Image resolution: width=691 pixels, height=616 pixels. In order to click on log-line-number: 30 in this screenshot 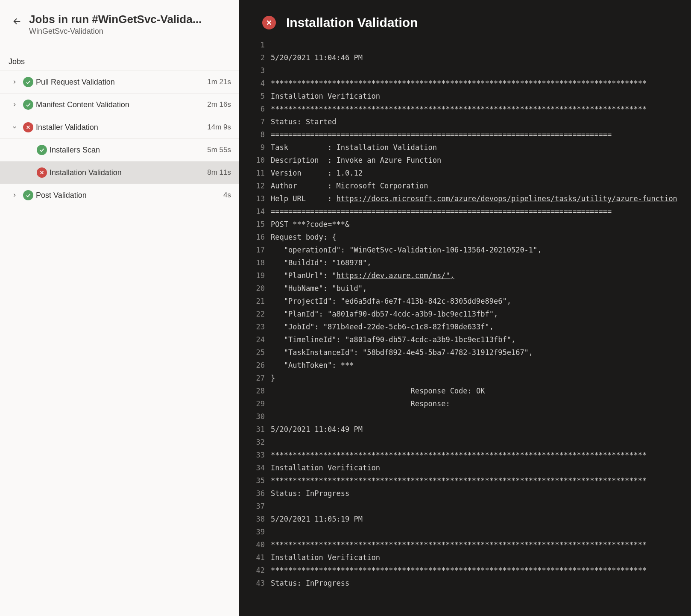, I will do `click(255, 417)`.